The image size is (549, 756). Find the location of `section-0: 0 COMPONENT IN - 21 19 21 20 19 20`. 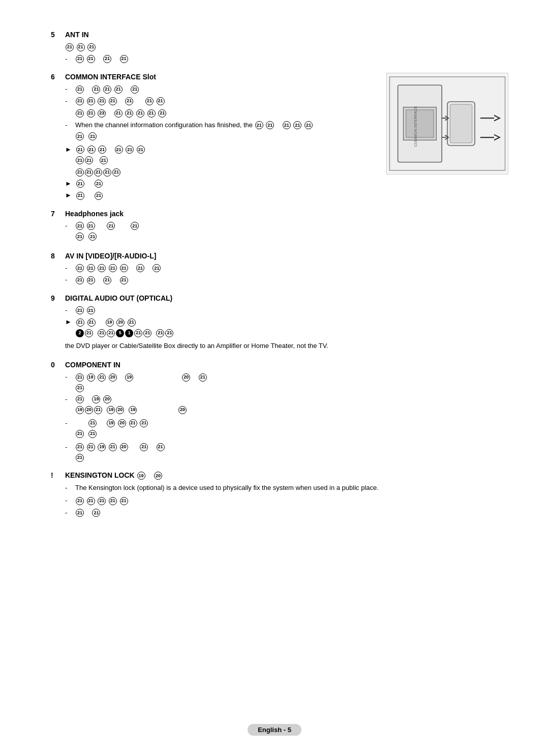

section-0: 0 COMPONENT IN - 21 19 21 20 19 20 is located at coordinates (280, 411).